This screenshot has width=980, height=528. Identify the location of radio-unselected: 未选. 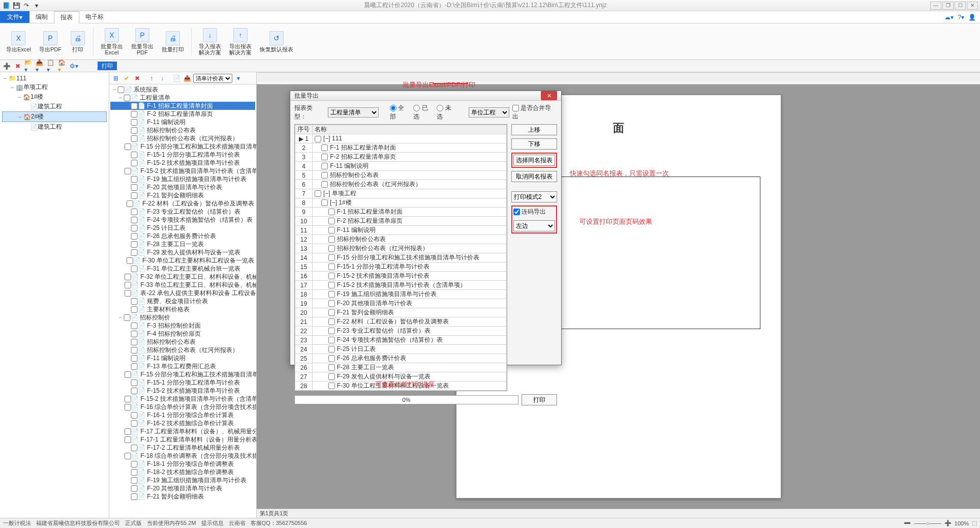
(447, 112).